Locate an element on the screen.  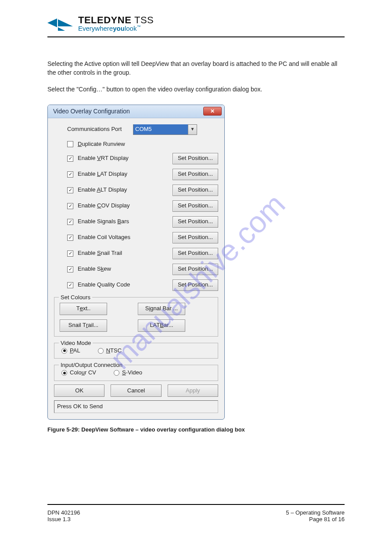
enable-label-1: Enable LAT Display is located at coordinates (124, 174).